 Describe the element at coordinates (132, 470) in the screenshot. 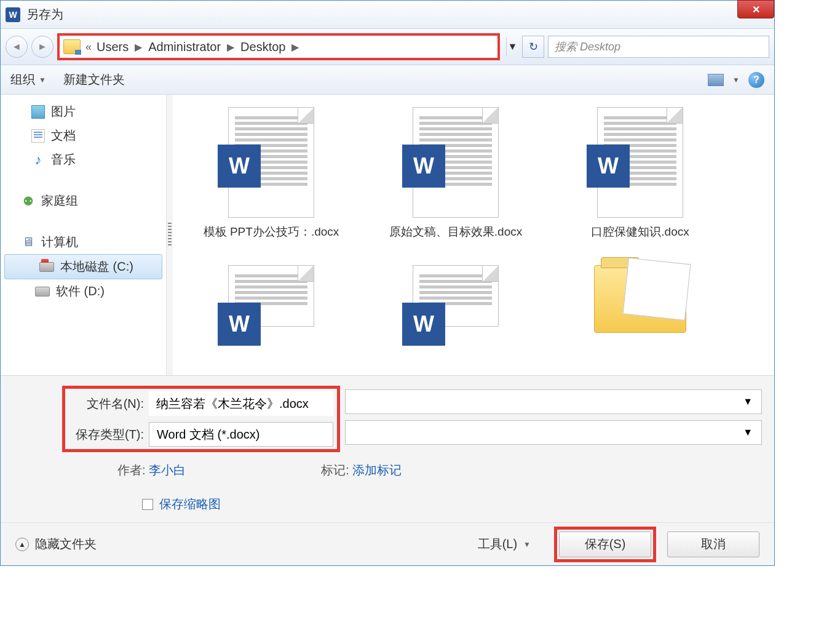

I see `author-label: 作者:` at that location.